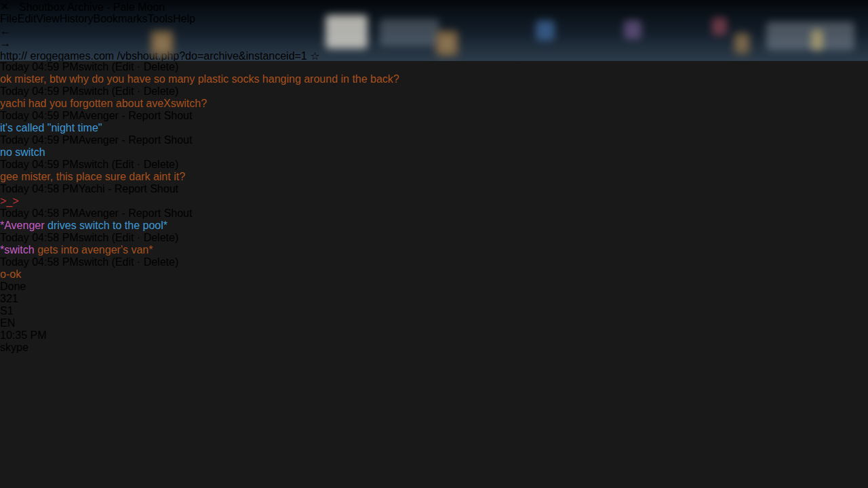 Image resolution: width=868 pixels, height=488 pixels. I want to click on skype-notification-badge: 1, so click(11, 310).